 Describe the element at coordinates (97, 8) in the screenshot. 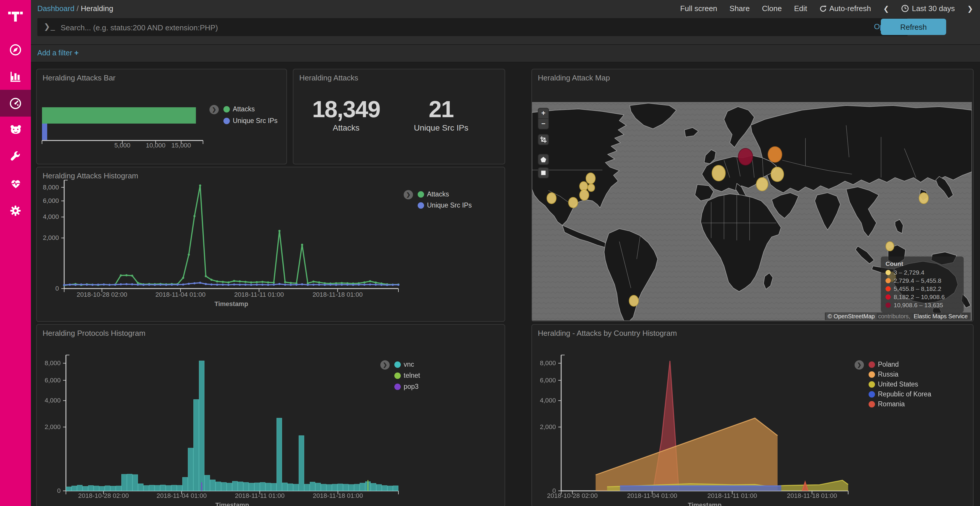

I see `breadcrumb-current: Heralding` at that location.